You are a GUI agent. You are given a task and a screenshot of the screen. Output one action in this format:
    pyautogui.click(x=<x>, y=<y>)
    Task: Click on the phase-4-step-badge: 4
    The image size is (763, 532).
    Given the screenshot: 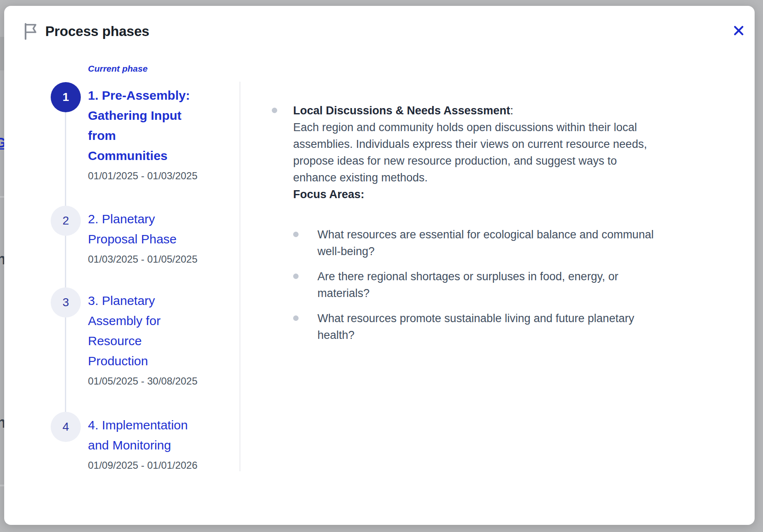 What is the action you would take?
    pyautogui.click(x=66, y=427)
    